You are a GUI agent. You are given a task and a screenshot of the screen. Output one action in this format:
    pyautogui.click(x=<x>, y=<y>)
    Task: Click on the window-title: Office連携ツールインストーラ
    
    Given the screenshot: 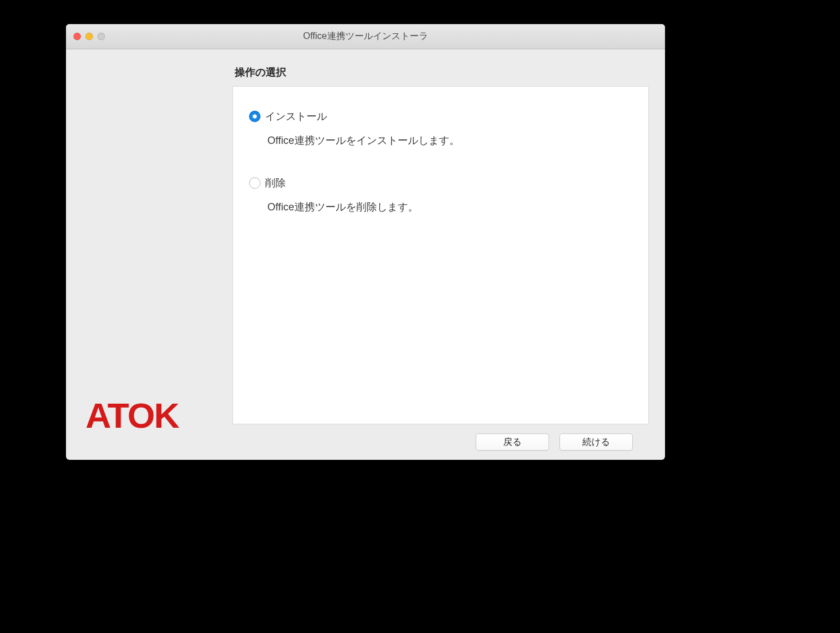 What is the action you would take?
    pyautogui.click(x=365, y=37)
    